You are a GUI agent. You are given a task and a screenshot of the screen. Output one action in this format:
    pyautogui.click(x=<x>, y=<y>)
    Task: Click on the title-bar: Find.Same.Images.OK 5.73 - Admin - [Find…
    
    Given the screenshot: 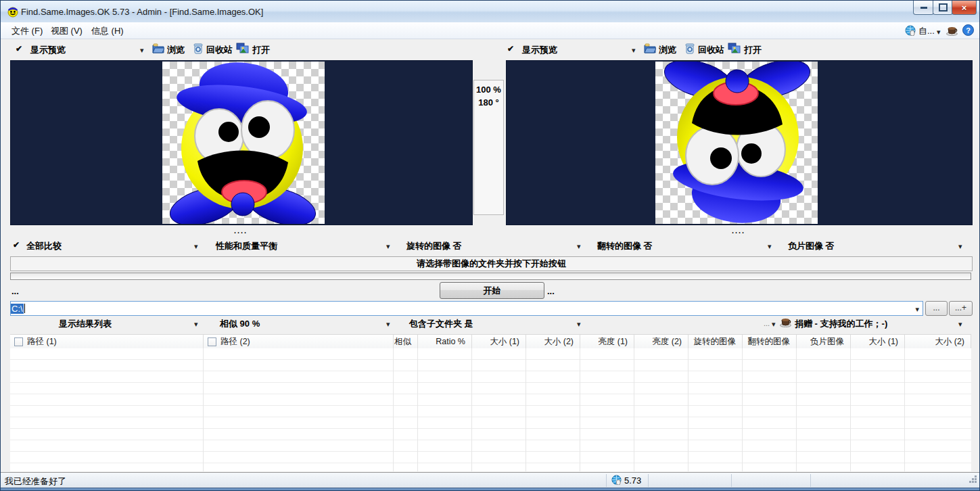 What is the action you would take?
    pyautogui.click(x=490, y=12)
    